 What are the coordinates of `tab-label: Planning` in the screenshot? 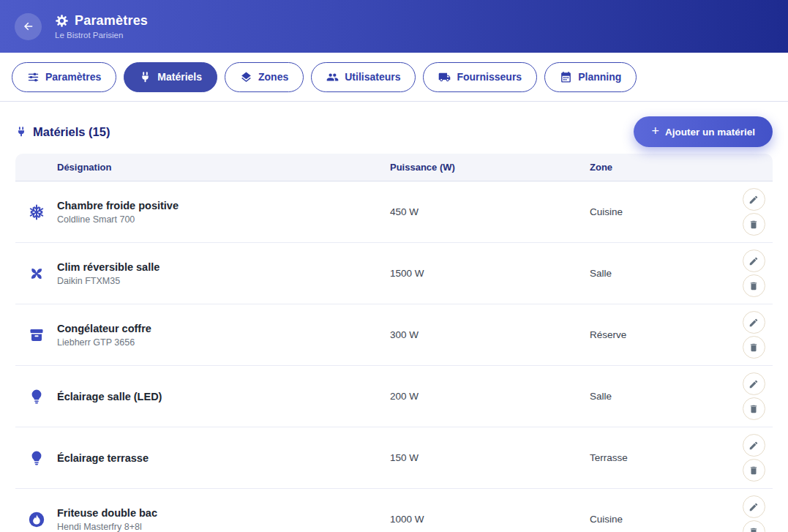 It's located at (600, 77).